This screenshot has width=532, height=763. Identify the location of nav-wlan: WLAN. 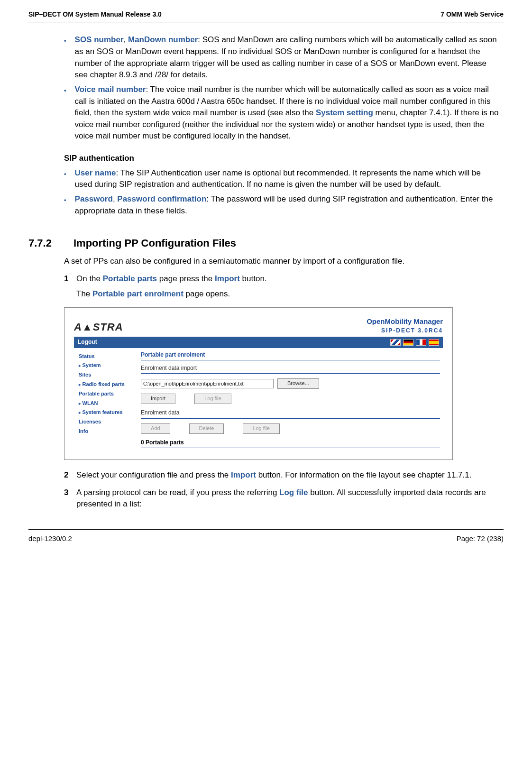
(107, 404).